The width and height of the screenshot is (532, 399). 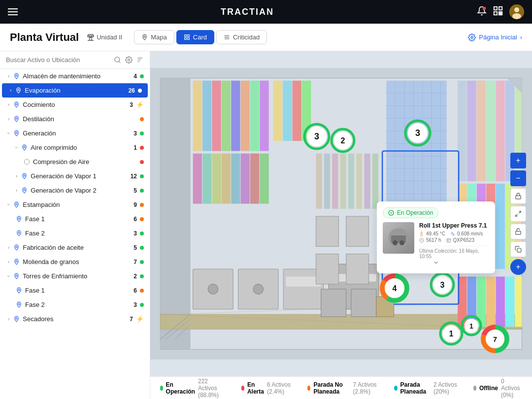 What do you see at coordinates (436, 263) in the screenshot?
I see `popup-chevron` at bounding box center [436, 263].